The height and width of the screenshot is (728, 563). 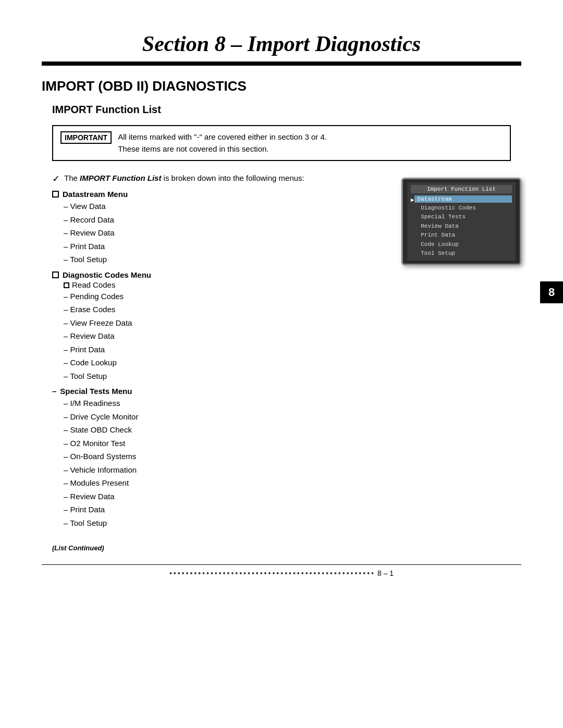 I want to click on list-item: Modules Present, so click(x=225, y=483).